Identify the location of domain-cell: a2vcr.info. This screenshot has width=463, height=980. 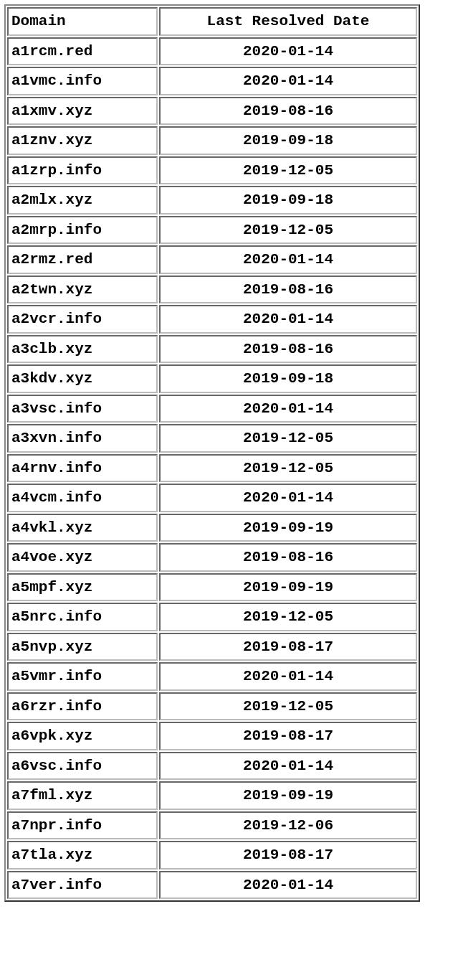
(82, 319).